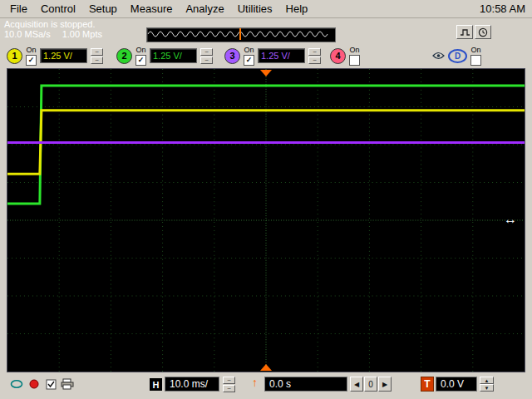  Describe the element at coordinates (354, 50) in the screenshot. I see `channel-4-on-label: On` at that location.